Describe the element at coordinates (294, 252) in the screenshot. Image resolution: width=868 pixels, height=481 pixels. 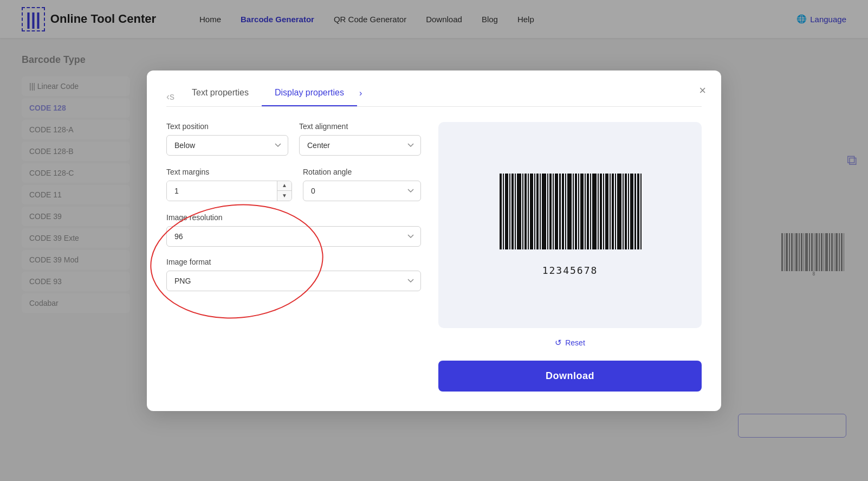
I see `form-row-3: Image resolution 72 96 150 300 Image for…` at that location.